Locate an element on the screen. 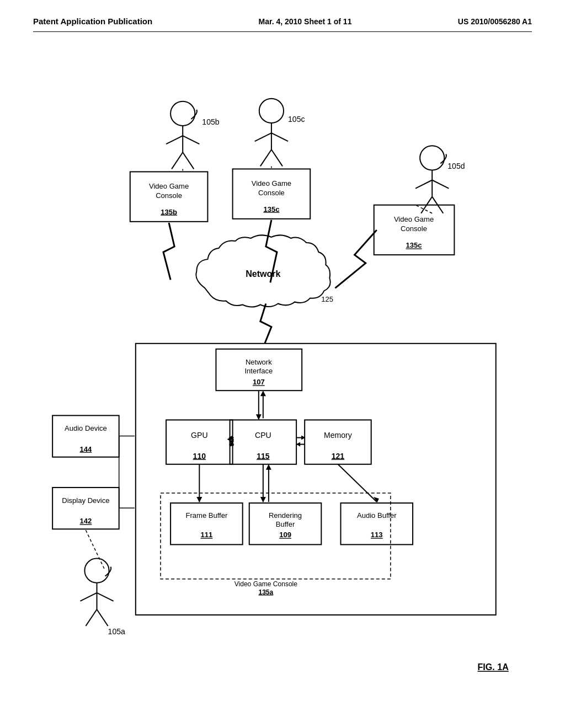  ah-cpu-rb is located at coordinates (263, 500).